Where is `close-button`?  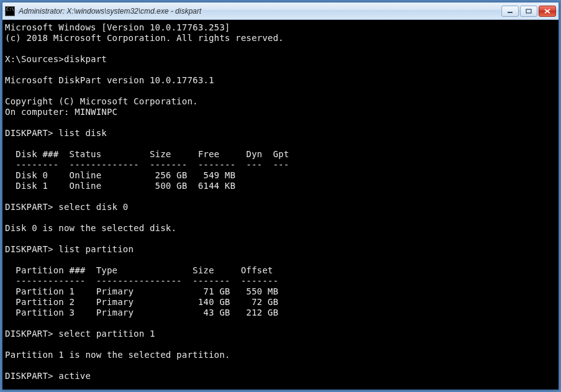 close-button is located at coordinates (547, 11).